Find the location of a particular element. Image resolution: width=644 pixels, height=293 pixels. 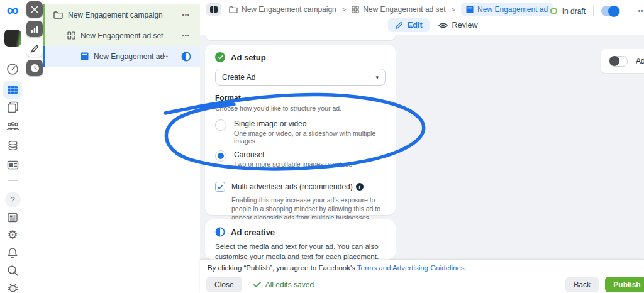

pages-icon is located at coordinates (13, 107).